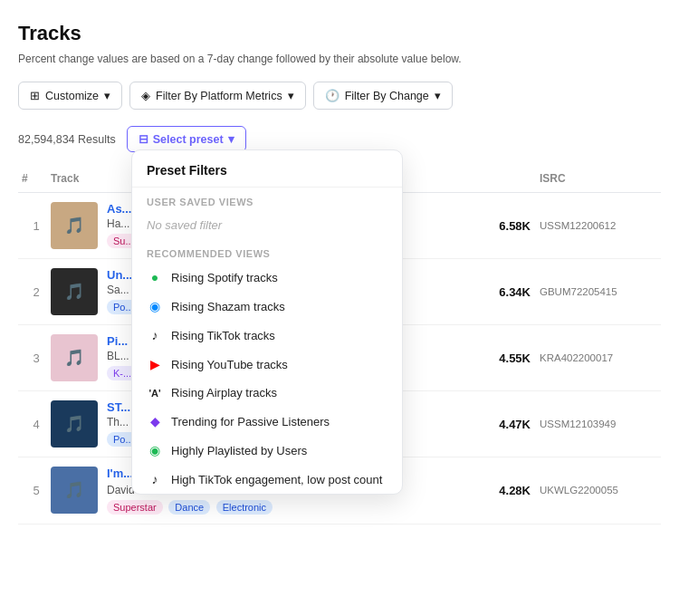  I want to click on track-thumb-1: 🎵, so click(74, 226).